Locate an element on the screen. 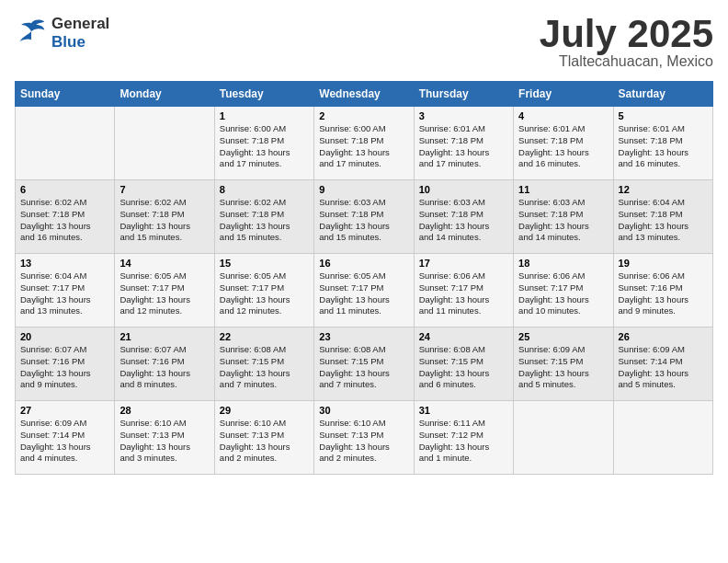 Image resolution: width=728 pixels, height=563 pixels. day-number: 27 is located at coordinates (64, 410).